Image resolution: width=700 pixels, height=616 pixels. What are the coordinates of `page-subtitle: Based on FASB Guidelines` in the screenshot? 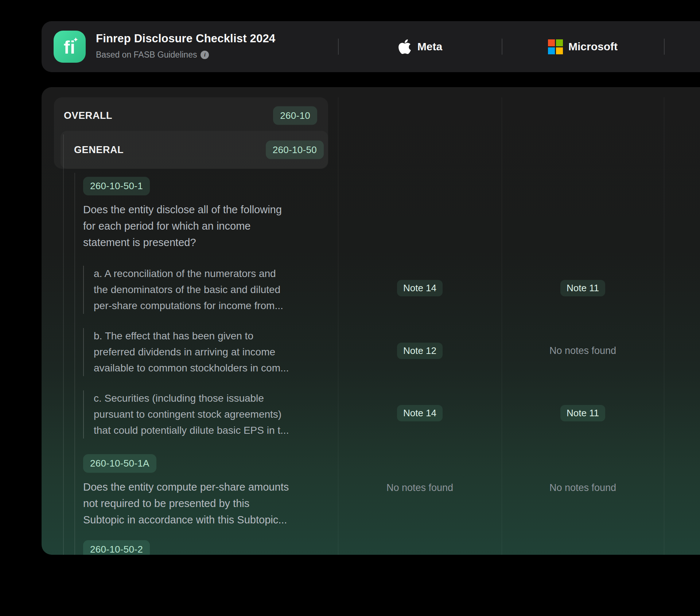 It's located at (147, 55).